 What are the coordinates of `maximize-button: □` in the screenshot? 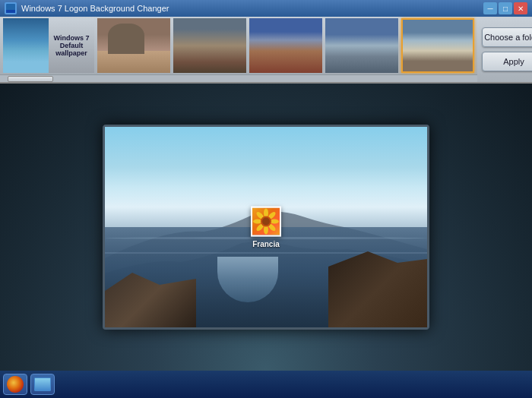 It's located at (505, 8).